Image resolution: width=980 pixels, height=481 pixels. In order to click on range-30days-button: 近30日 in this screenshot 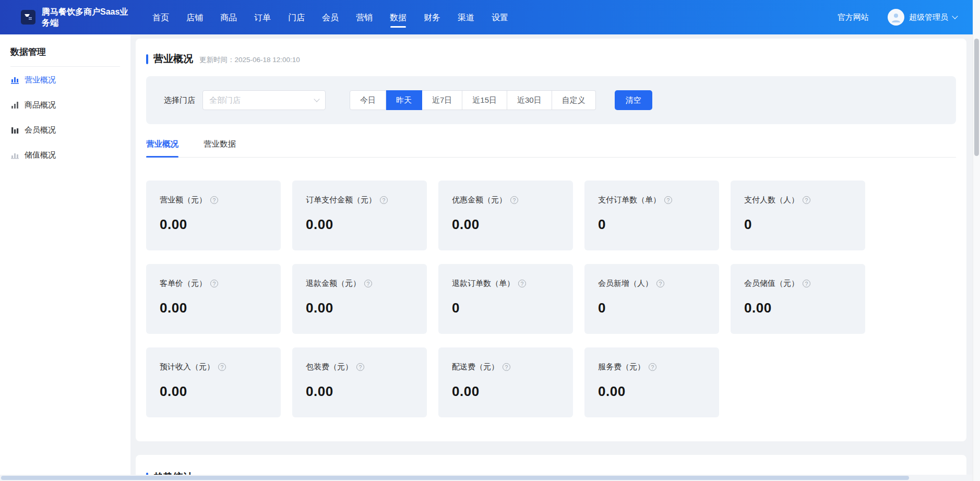, I will do `click(530, 100)`.